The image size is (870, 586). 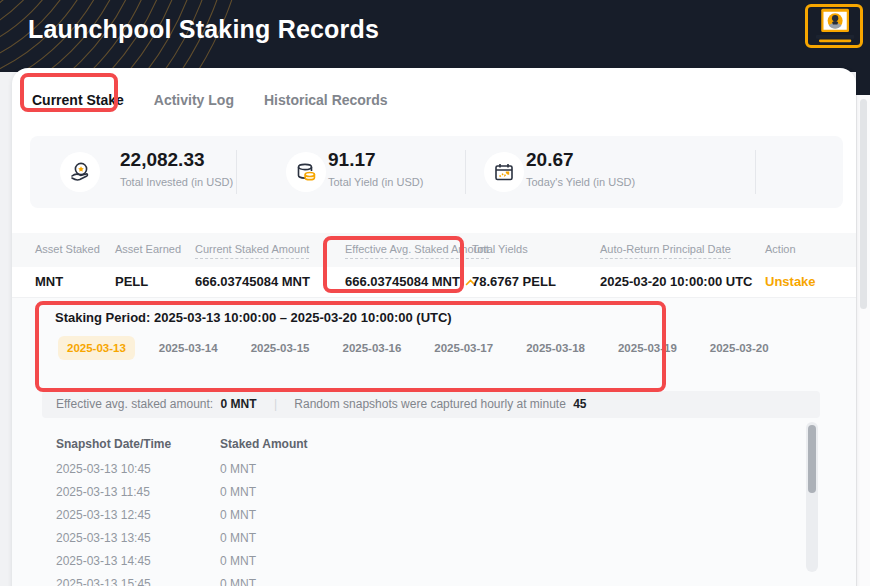 What do you see at coordinates (864, 204) in the screenshot?
I see `browser-scrollbar-thumb` at bounding box center [864, 204].